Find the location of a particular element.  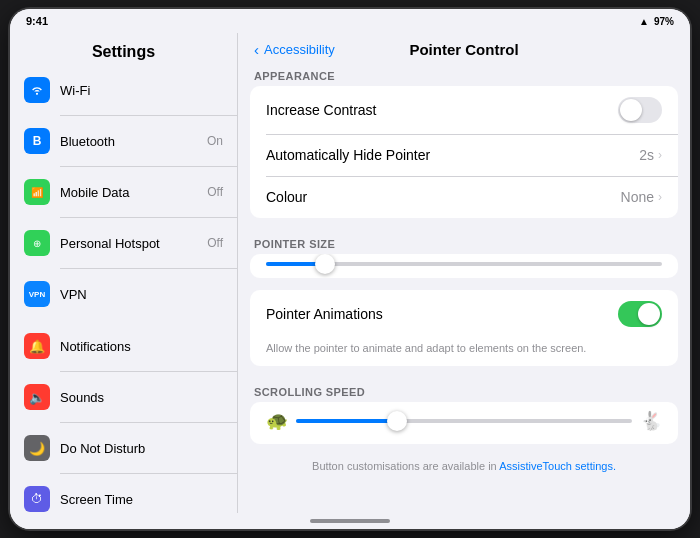

home-bar is located at coordinates (350, 521).